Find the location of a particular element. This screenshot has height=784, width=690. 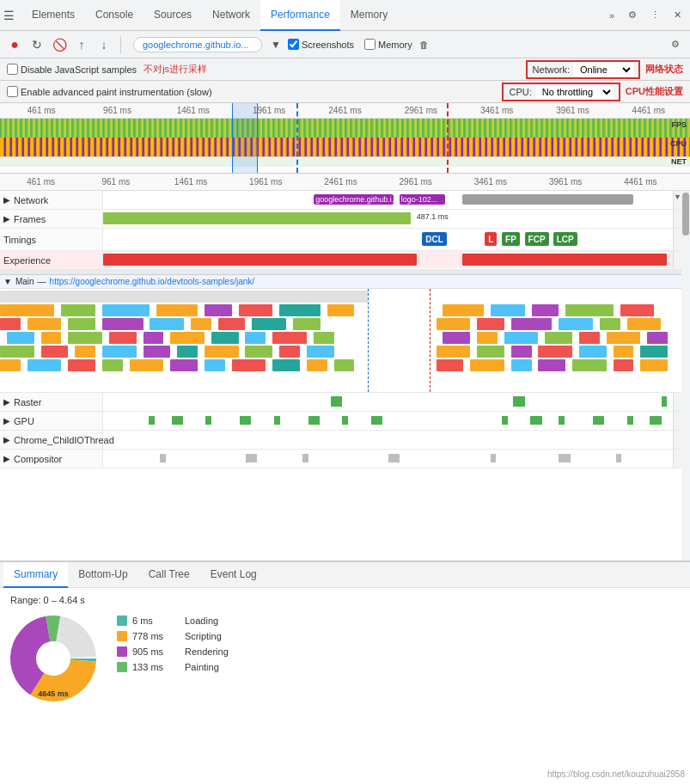

gpu-track-content is located at coordinates (388, 420).